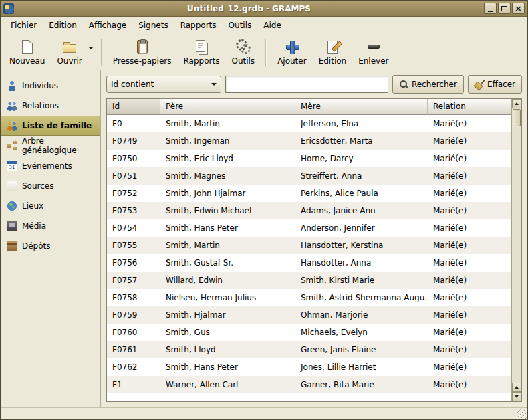 The width and height of the screenshot is (528, 420). Describe the element at coordinates (469, 107) in the screenshot. I see `column-header-relation: Relation` at that location.